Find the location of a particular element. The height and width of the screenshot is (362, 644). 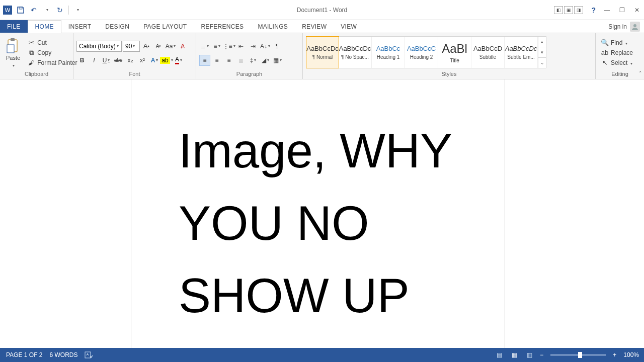

style-item-3: AaBbCcCHeading 2 is located at coordinates (422, 52).